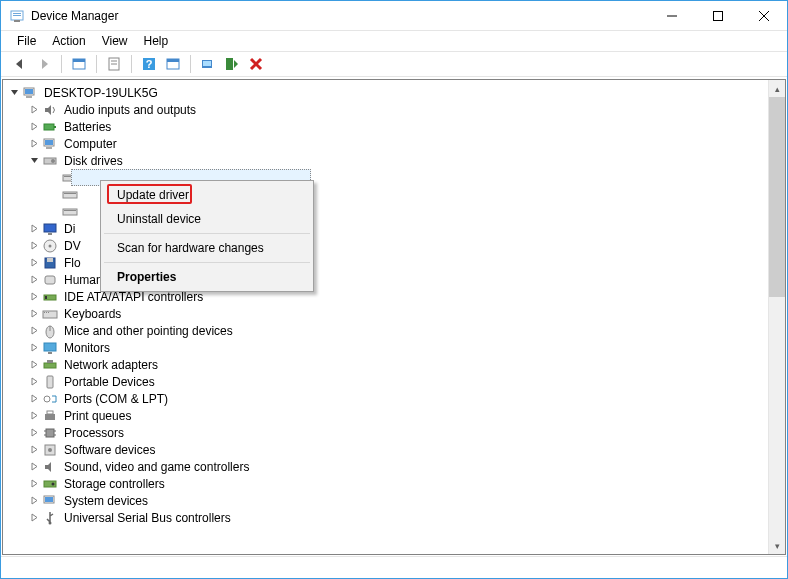 Image resolution: width=788 pixels, height=579 pixels. Describe the element at coordinates (114, 64) in the screenshot. I see `properties-button` at that location.